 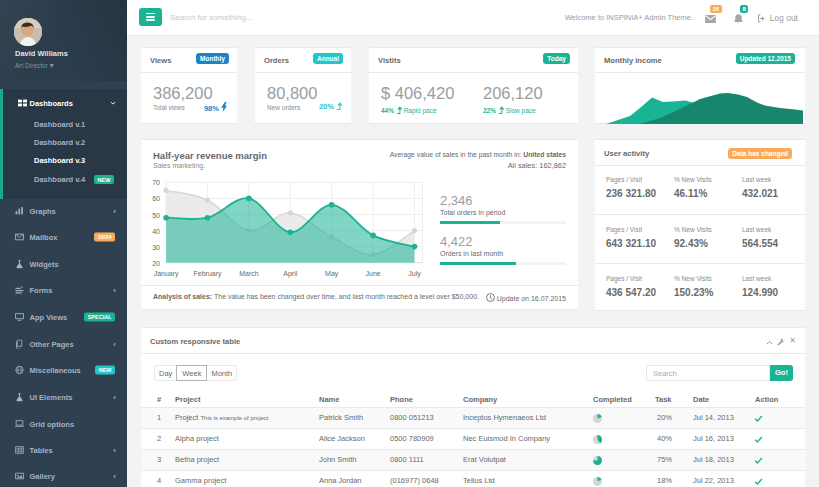 I want to click on svg-text: March, so click(x=249, y=274).